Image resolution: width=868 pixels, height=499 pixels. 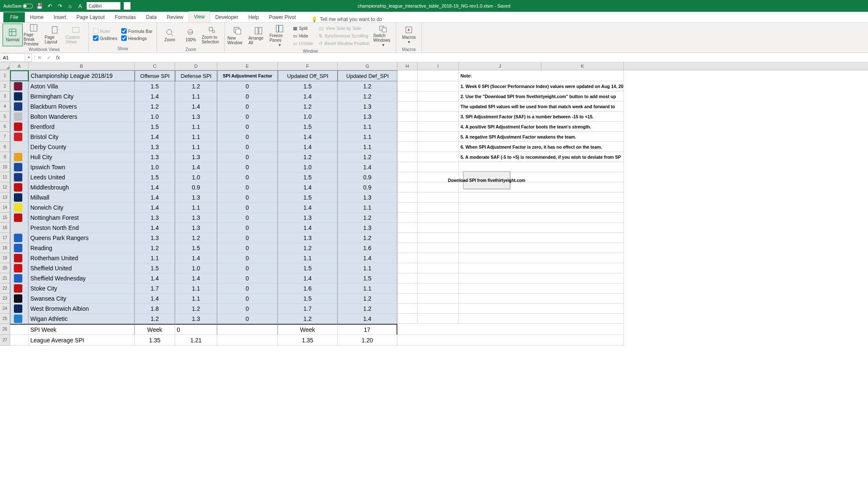 I want to click on row-header: 24, so click(x=5, y=309).